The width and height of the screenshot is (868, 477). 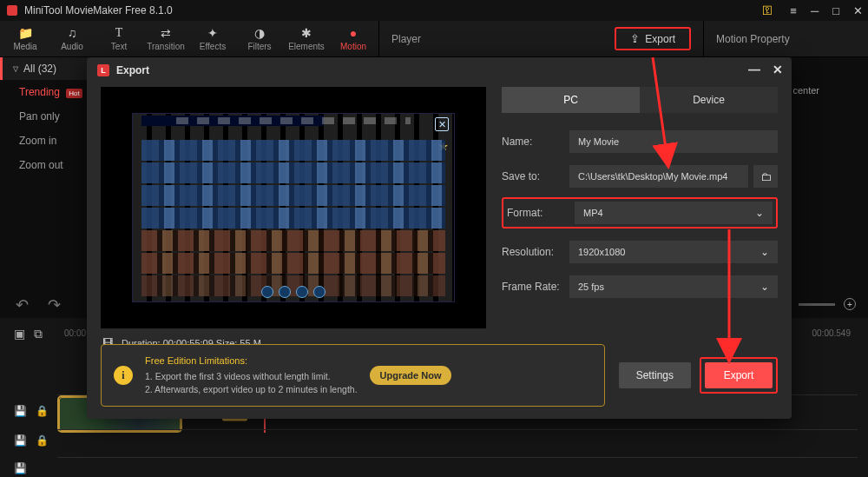 What do you see at coordinates (38, 305) in the screenshot?
I see `undo-redo-row: ↶ ↷` at bounding box center [38, 305].